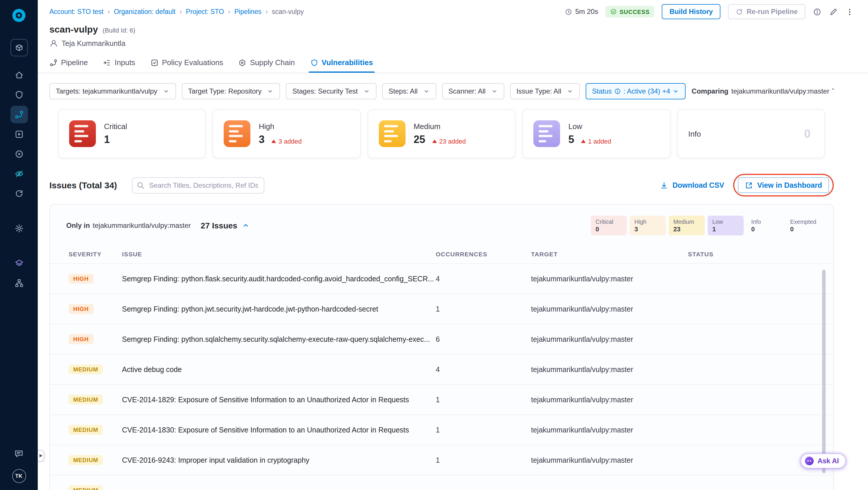 The image size is (868, 490). Describe the element at coordinates (19, 245) in the screenshot. I see `left-nav-sidebar: TK` at that location.